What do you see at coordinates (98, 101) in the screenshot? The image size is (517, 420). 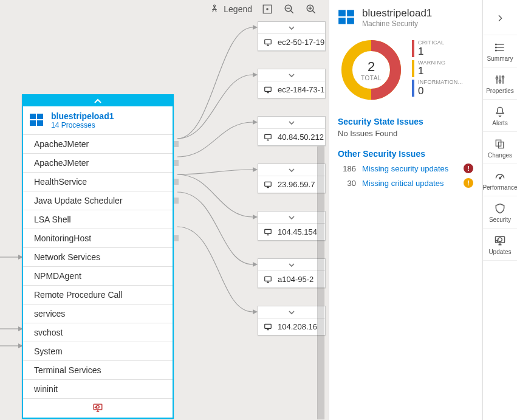 I see `collapse-toggle` at bounding box center [98, 101].